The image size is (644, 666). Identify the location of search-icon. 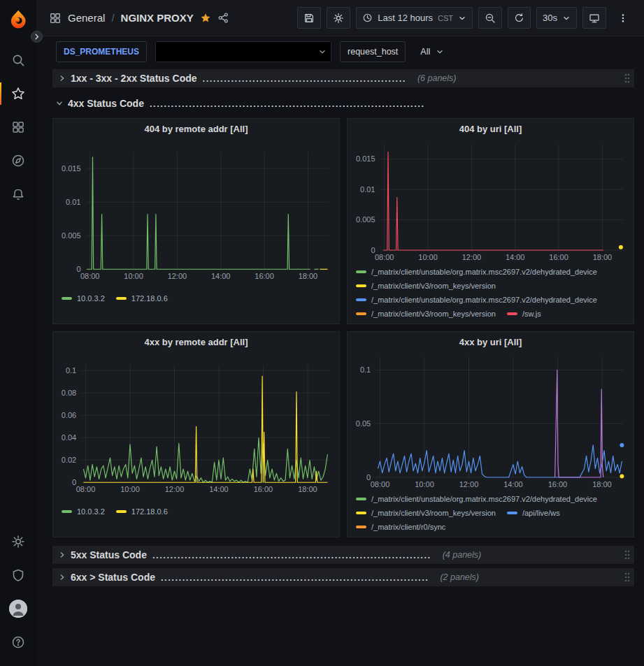
(18, 60).